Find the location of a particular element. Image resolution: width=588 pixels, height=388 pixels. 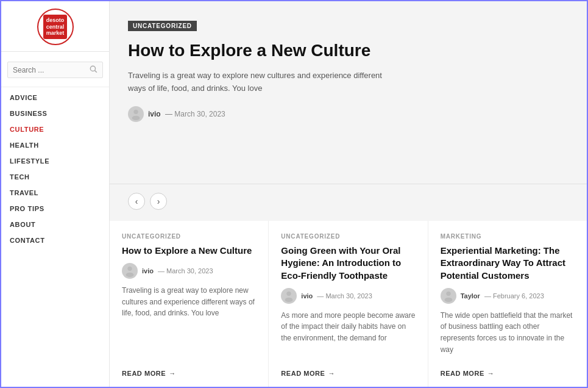

pagination-next-button: › is located at coordinates (158, 201).